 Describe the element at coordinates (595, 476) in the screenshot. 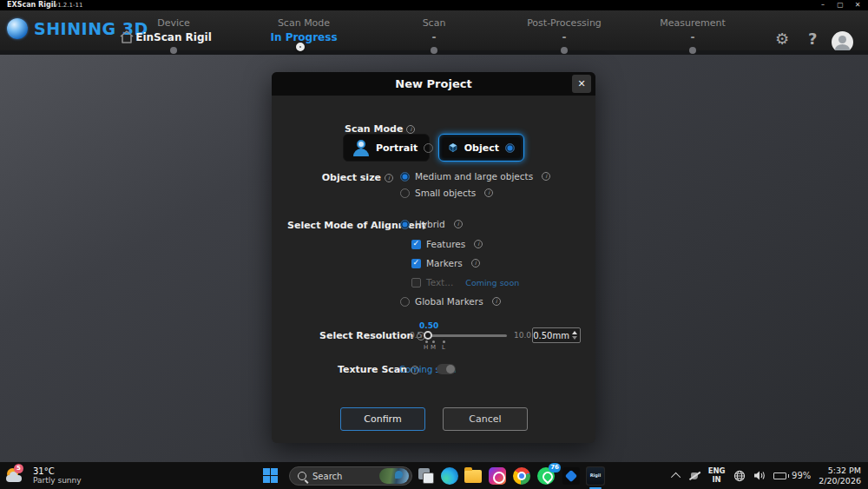

I see `rigil-icon-label: Rigil` at that location.